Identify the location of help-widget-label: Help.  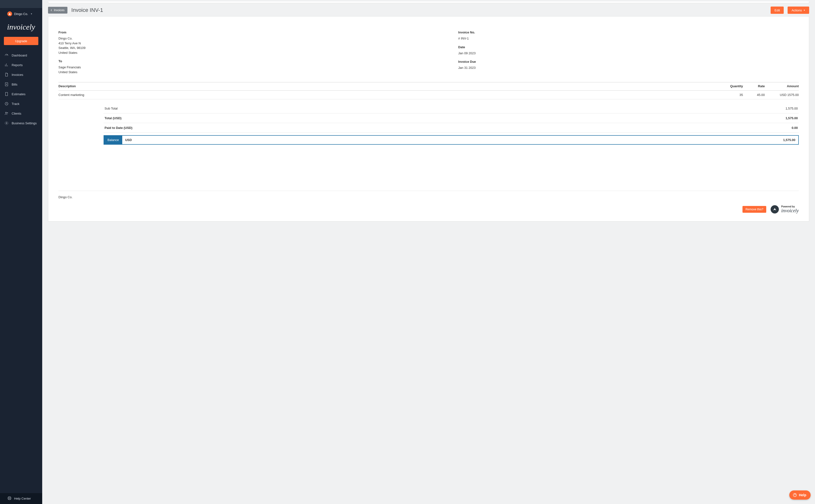
(803, 495).